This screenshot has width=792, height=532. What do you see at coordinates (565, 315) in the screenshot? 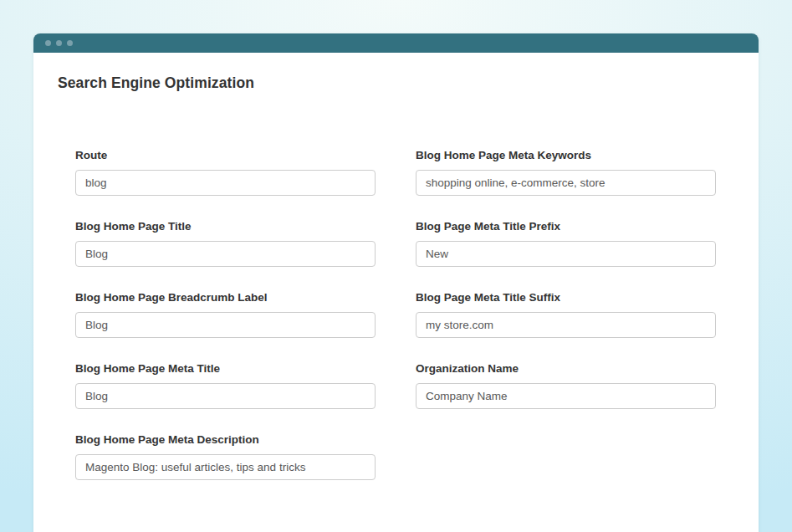
I see `form-field-title-suffix: Blog Page Meta Title Suffix` at bounding box center [565, 315].